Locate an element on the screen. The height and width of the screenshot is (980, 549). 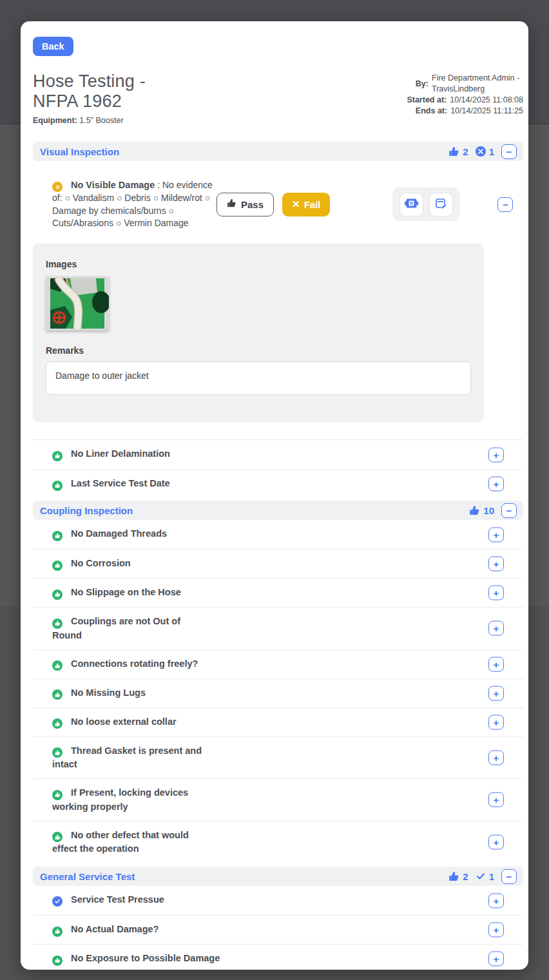
x-mark-icon: ✕ is located at coordinates (296, 204).